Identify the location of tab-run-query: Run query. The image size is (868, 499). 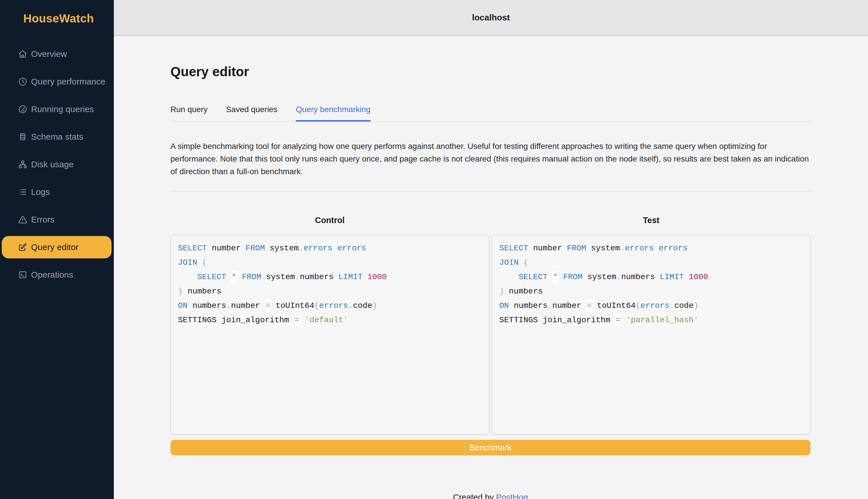
(189, 113).